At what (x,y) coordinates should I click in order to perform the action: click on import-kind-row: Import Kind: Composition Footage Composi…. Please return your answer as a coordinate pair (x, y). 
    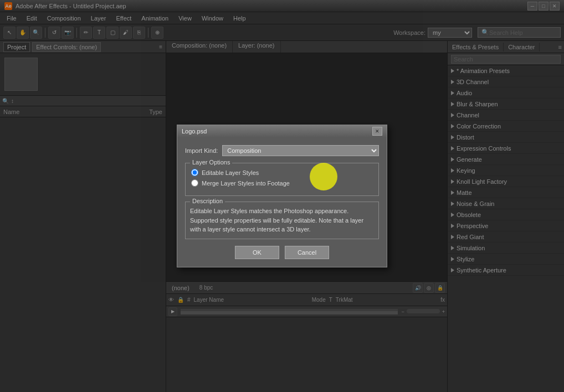
    Looking at the image, I should click on (282, 151).